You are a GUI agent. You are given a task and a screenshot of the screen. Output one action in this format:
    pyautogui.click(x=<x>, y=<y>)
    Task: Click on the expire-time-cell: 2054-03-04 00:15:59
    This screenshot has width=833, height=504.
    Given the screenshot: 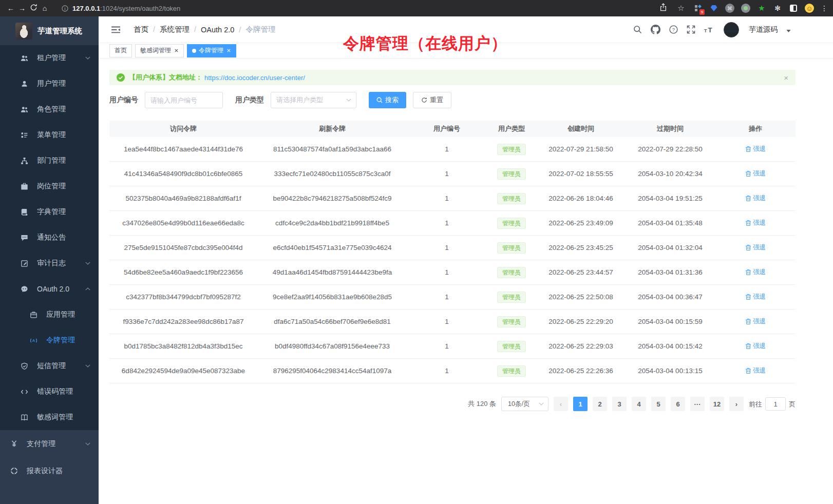 What is the action you would take?
    pyautogui.click(x=670, y=321)
    